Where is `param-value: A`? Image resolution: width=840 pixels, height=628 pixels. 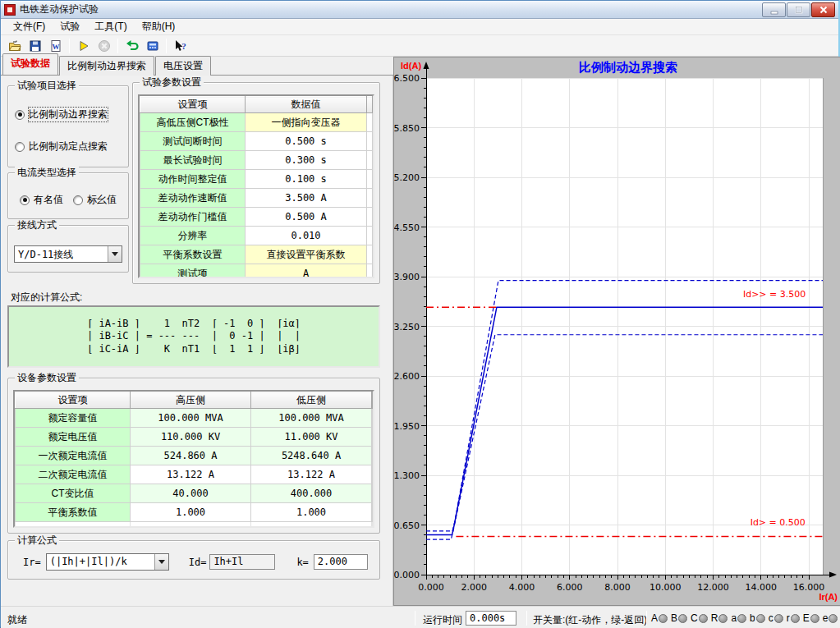
param-value: A is located at coordinates (306, 272).